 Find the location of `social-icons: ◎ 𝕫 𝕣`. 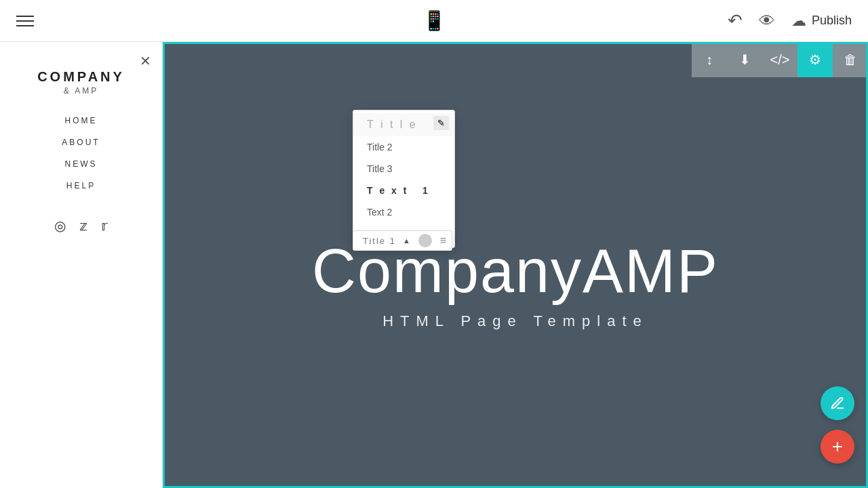

social-icons: ◎ 𝕫 𝕣 is located at coordinates (81, 226).